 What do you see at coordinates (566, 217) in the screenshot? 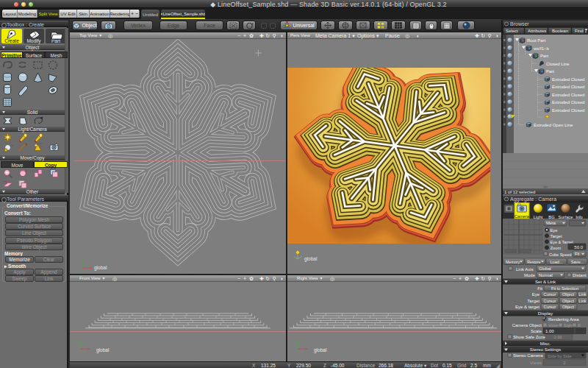
I see `svg-text: Surface` at bounding box center [566, 217].